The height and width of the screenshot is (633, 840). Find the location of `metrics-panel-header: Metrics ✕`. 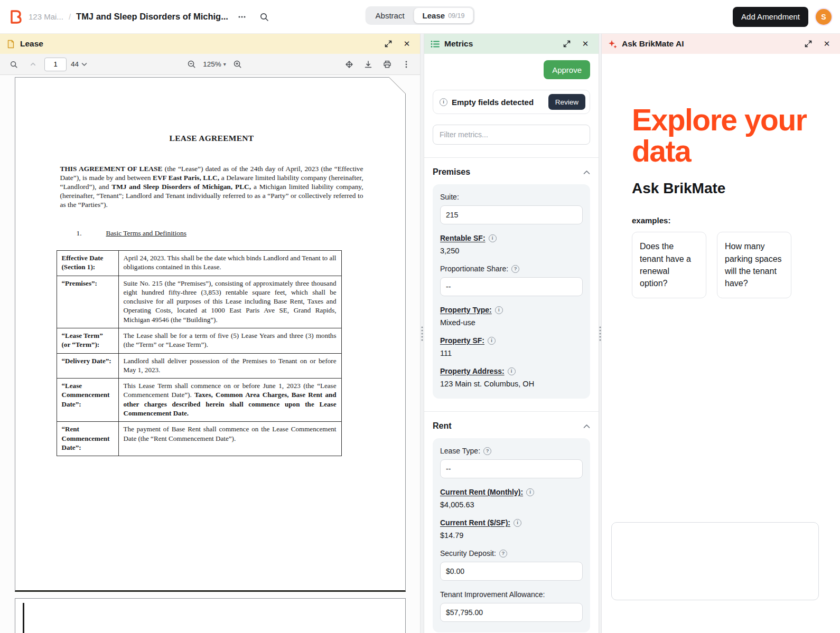

metrics-panel-header: Metrics ✕ is located at coordinates (511, 44).